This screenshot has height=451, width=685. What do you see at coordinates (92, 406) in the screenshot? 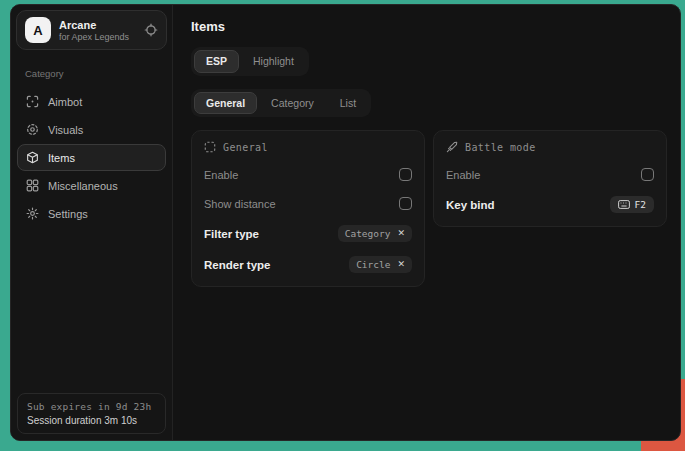
I see `sub-expires-text: Sub expires in 9d 23h` at bounding box center [92, 406].